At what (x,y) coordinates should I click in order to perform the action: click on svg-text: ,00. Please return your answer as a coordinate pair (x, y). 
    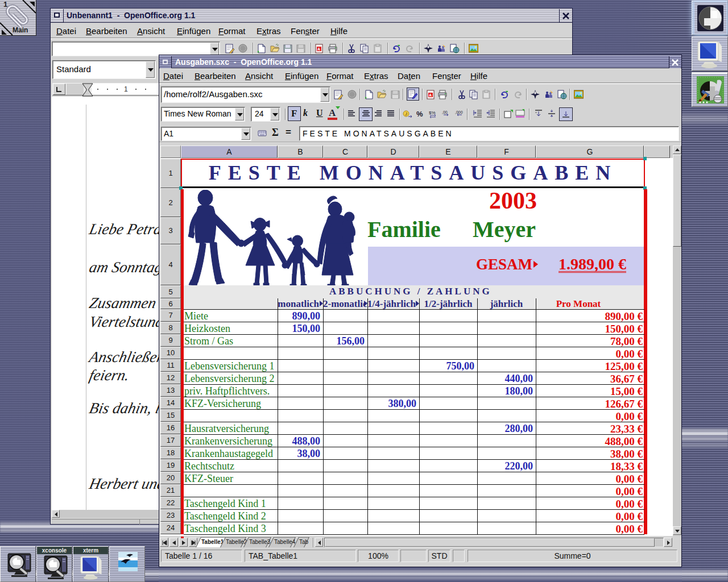
    Looking at the image, I should click on (445, 113).